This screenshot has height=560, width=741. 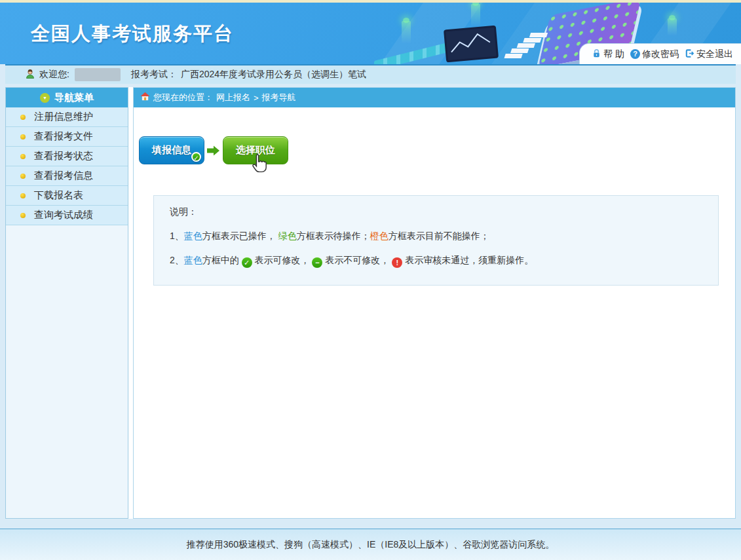 I want to click on sidebar-item-view-exam-status: 查看报考状态, so click(x=67, y=157).